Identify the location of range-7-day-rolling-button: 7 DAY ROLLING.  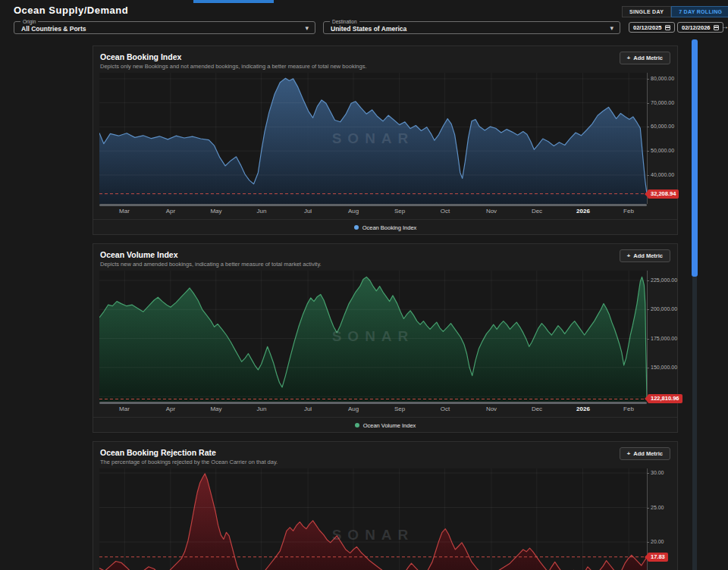
(699, 12).